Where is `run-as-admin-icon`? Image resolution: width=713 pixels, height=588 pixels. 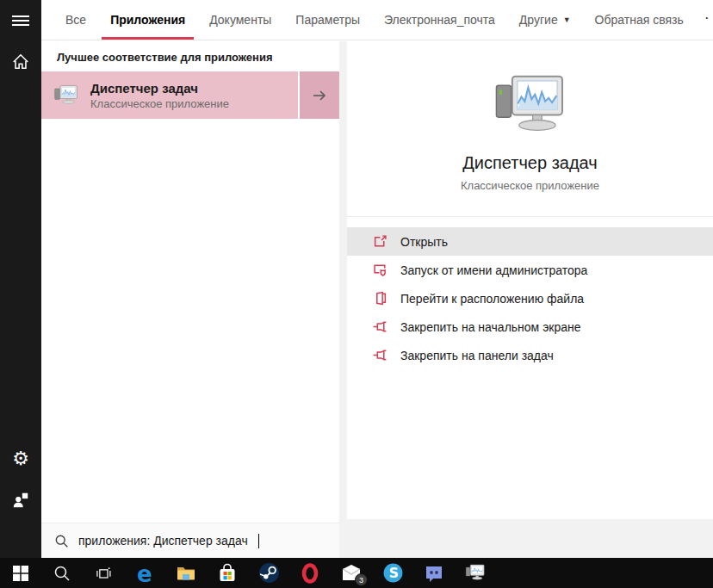
run-as-admin-icon is located at coordinates (381, 270).